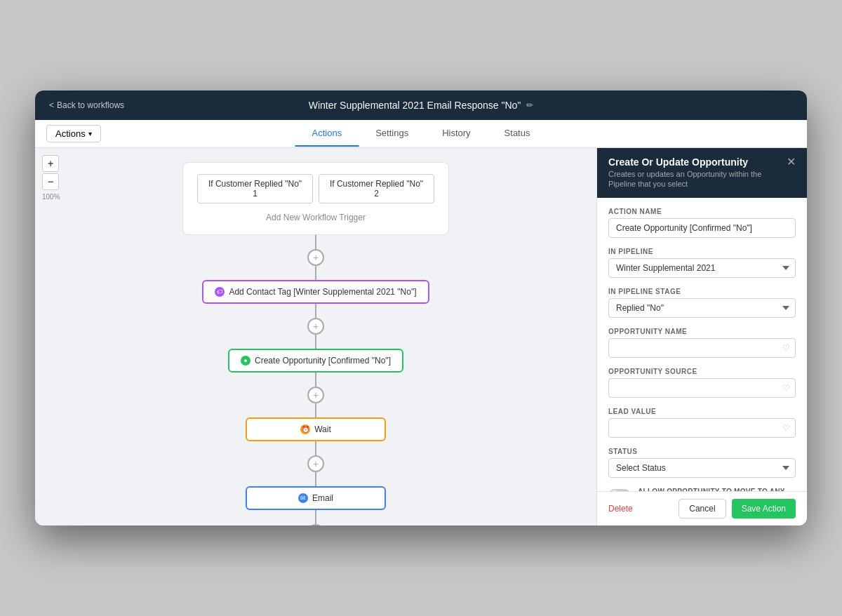  What do you see at coordinates (316, 326) in the screenshot?
I see `connector-2: +` at bounding box center [316, 326].